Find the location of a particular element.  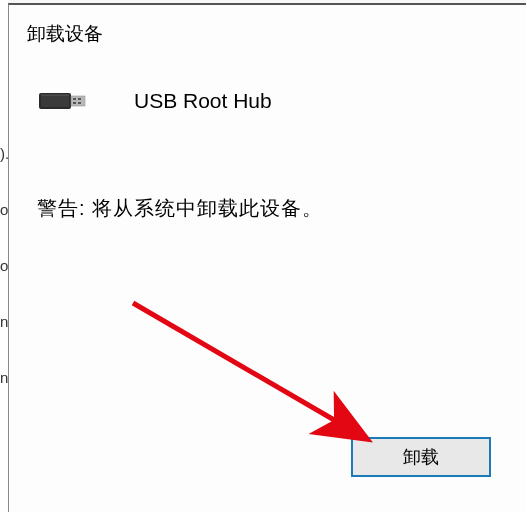

device-name-label: USB Root Hub is located at coordinates (203, 101).